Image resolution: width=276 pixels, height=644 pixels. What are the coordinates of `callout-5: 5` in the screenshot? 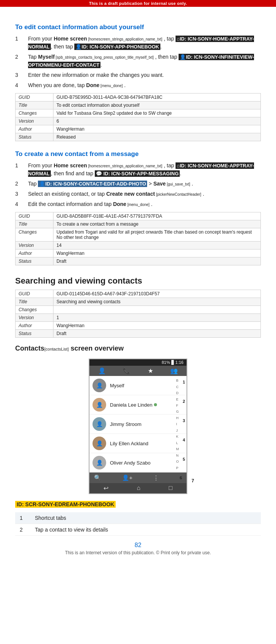 It's located at (184, 459).